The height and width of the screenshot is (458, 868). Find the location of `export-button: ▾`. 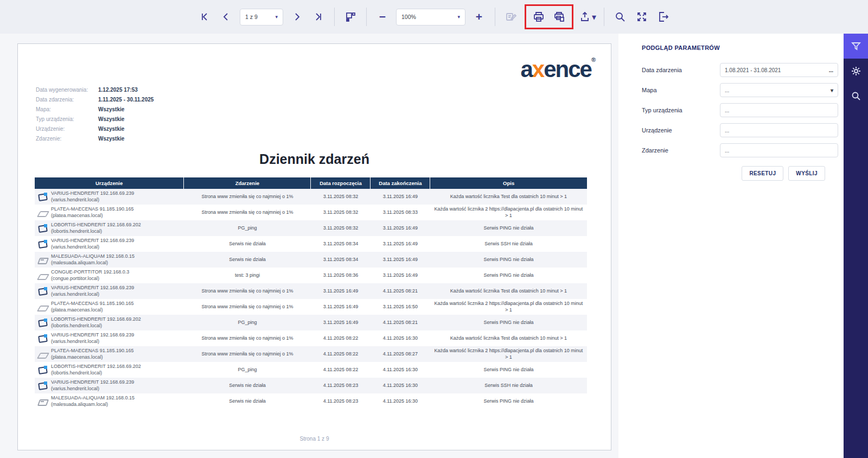

export-button: ▾ is located at coordinates (588, 17).